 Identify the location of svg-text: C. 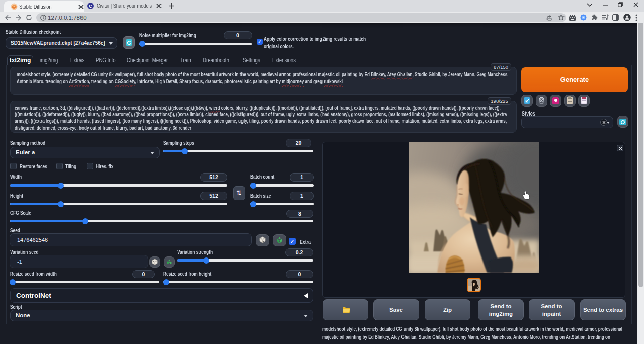
(91, 6).